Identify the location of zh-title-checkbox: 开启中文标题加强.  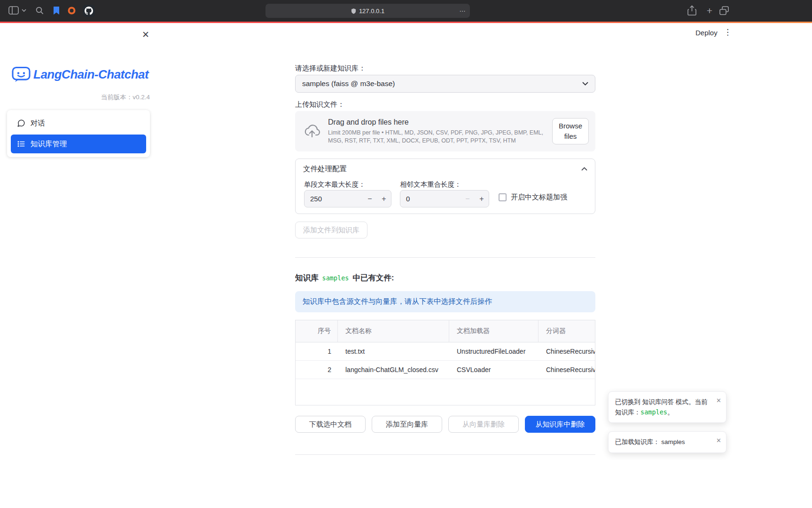
(533, 198).